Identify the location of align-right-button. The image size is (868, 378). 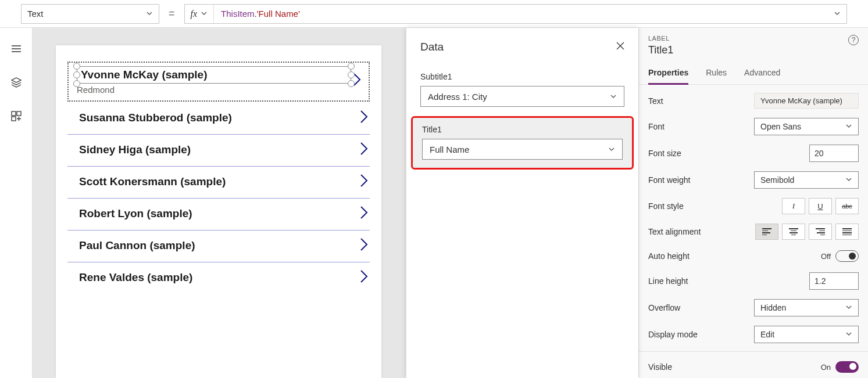
(820, 232).